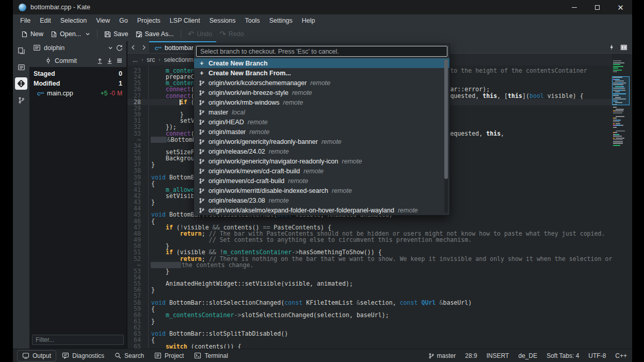  I want to click on staged-row: Staged 0, so click(78, 73).